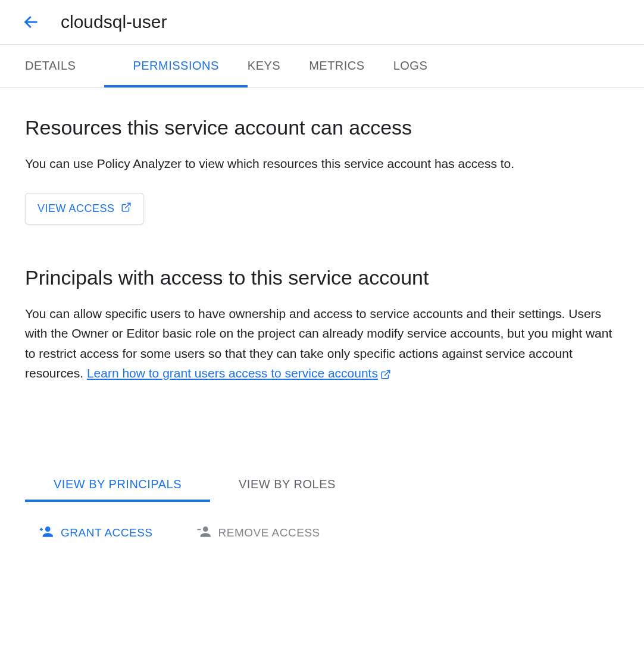 This screenshot has width=644, height=649. Describe the element at coordinates (322, 344) in the screenshot. I see `section2-desc: You can allow specific users to have own…` at that location.